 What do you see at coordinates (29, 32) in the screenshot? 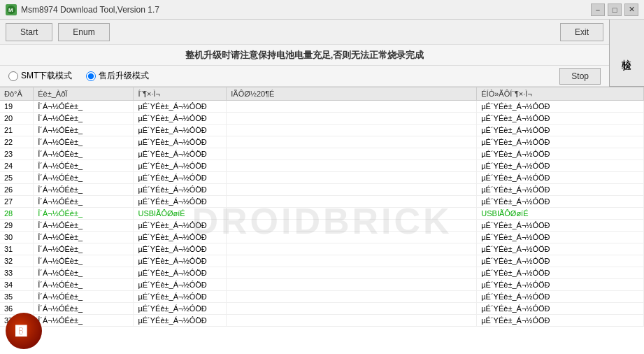
I see `start-button: Start` at bounding box center [29, 32].